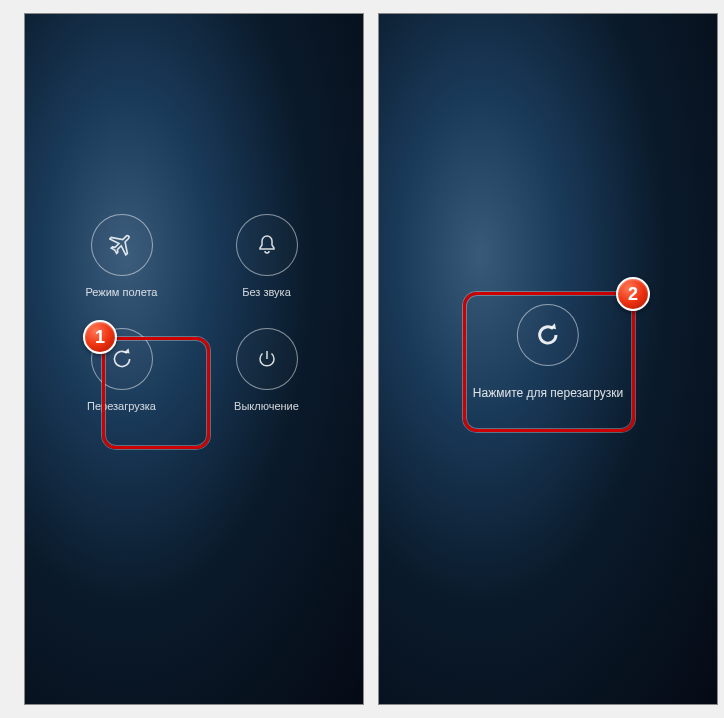 The height and width of the screenshot is (718, 724). Describe the element at coordinates (548, 352) in the screenshot. I see `reboot-confirm-container: Нажмите для перезагрузки` at that location.